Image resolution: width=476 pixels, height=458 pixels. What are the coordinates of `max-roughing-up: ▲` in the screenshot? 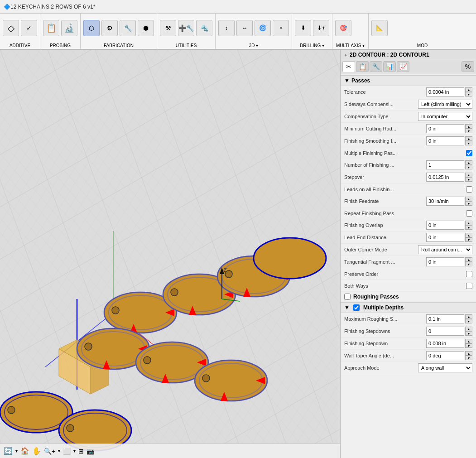 It's located at (469, 317).